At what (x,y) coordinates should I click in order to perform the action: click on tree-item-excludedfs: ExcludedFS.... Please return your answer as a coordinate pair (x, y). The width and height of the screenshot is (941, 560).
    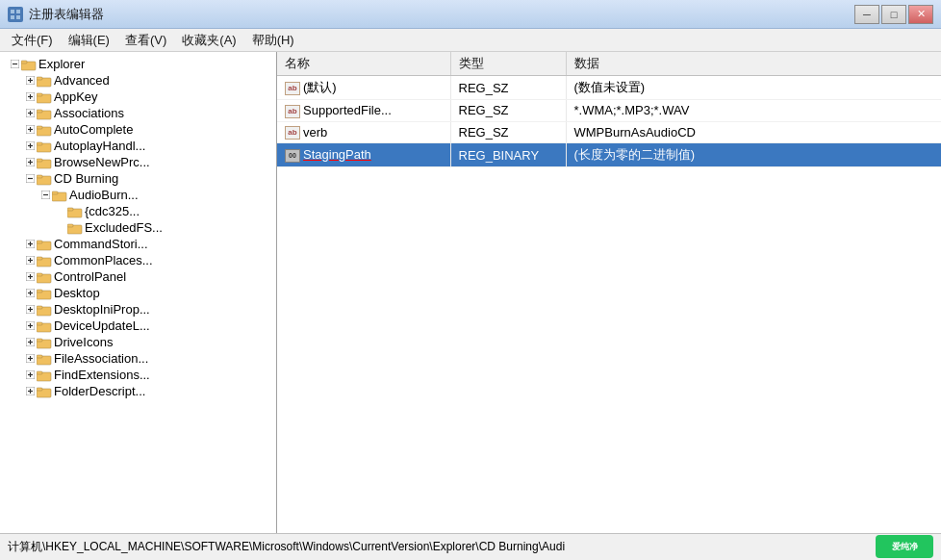
    Looking at the image, I should click on (139, 227).